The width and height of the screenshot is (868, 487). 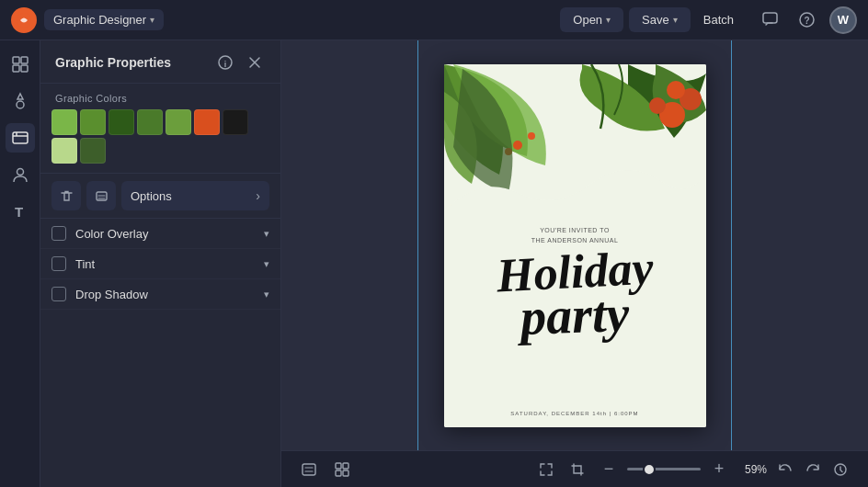 I want to click on panel-tools-row: Options ›, so click(x=160, y=196).